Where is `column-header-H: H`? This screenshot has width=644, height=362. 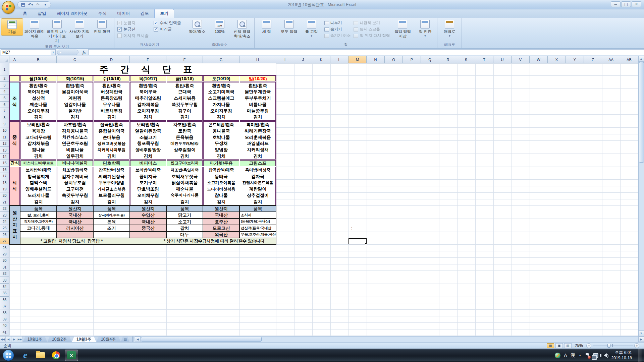 column-header-H: H is located at coordinates (258, 60).